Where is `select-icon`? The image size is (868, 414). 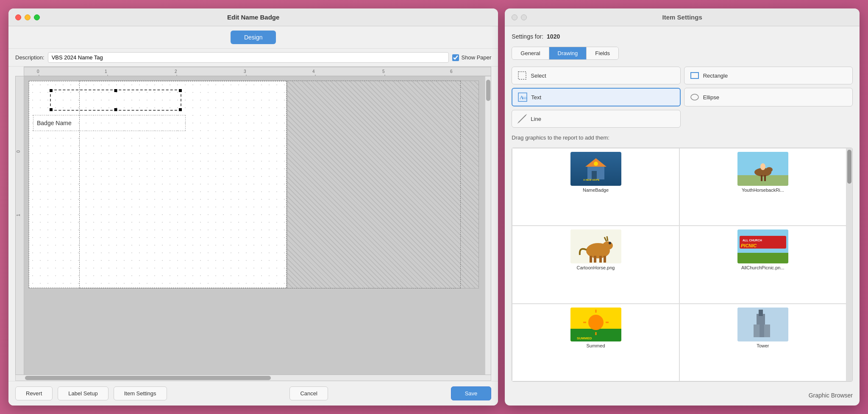
select-icon is located at coordinates (522, 76).